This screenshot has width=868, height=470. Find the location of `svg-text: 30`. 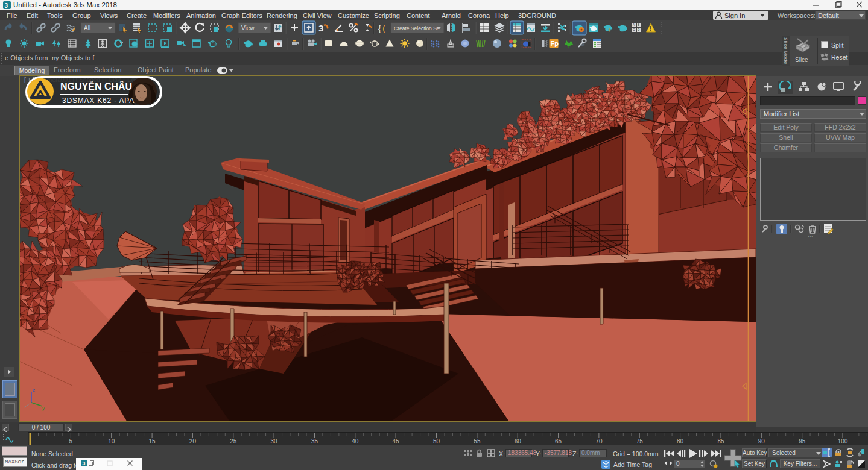

svg-text: 30 is located at coordinates (274, 441).